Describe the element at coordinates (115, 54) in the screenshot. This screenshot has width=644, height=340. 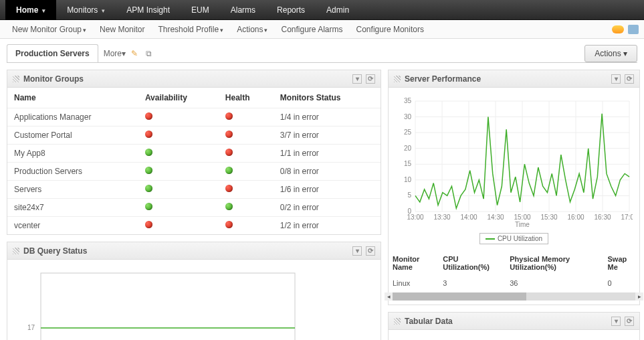
I see `tab-more: More▾` at that location.